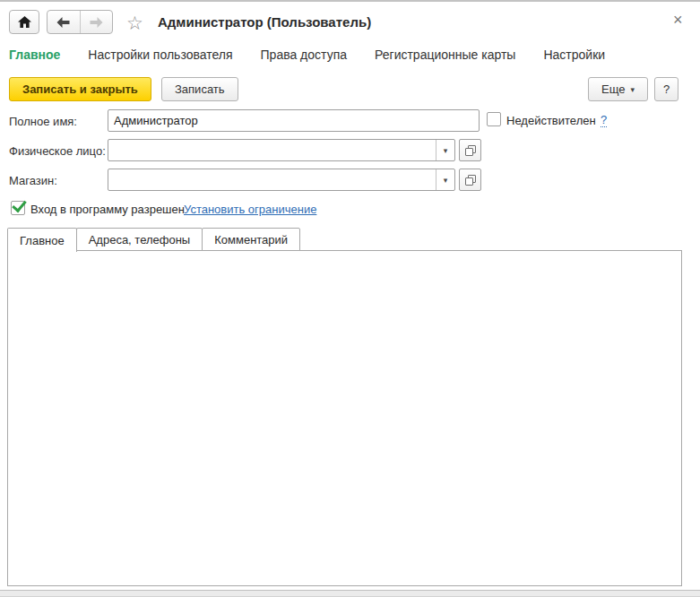 The width and height of the screenshot is (700, 597). Describe the element at coordinates (272, 179) in the screenshot. I see `store-input` at that location.